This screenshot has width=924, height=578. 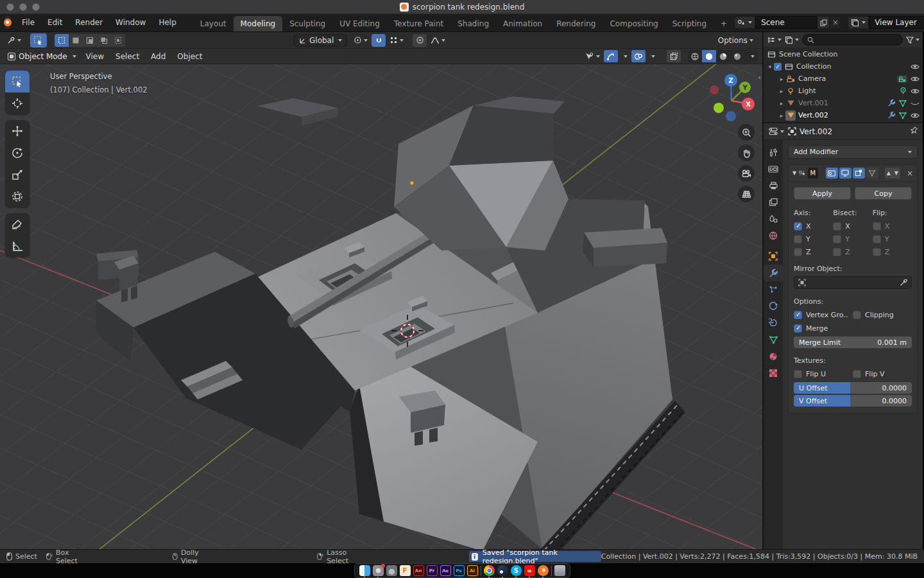 I want to click on tab-view-layer, so click(x=773, y=202).